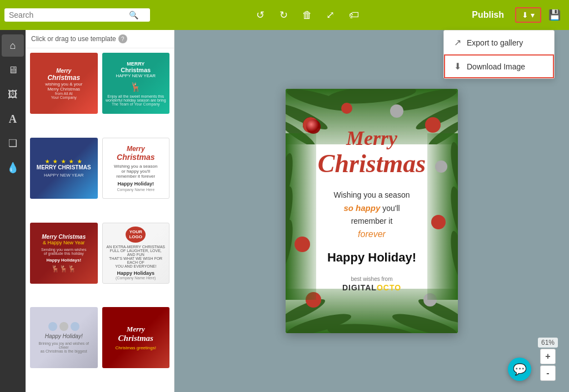 The width and height of the screenshot is (569, 392). Describe the element at coordinates (136, 168) in the screenshot. I see `template-item-4: Merry Christmas Wishing you a season or …` at that location.